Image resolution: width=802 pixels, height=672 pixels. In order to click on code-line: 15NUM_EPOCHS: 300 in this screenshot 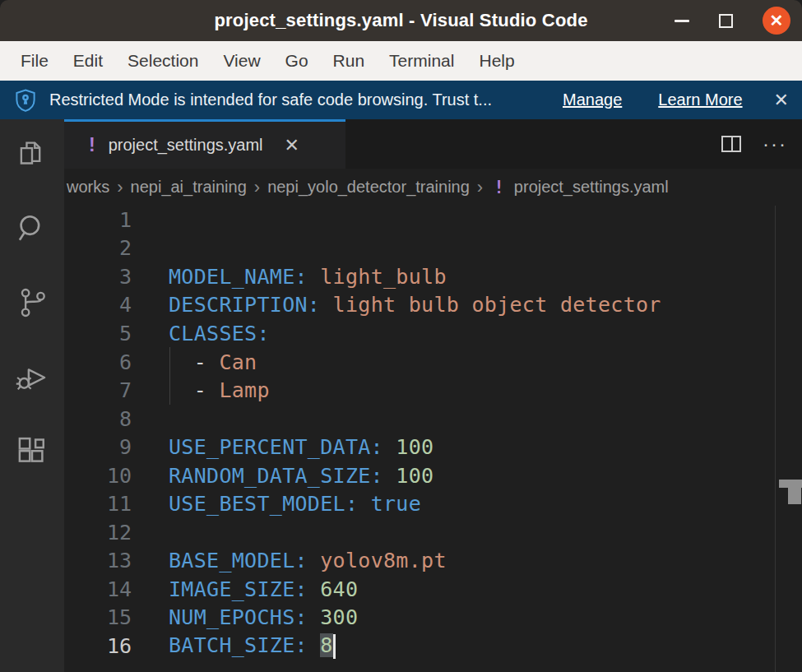, I will do `click(433, 619)`.